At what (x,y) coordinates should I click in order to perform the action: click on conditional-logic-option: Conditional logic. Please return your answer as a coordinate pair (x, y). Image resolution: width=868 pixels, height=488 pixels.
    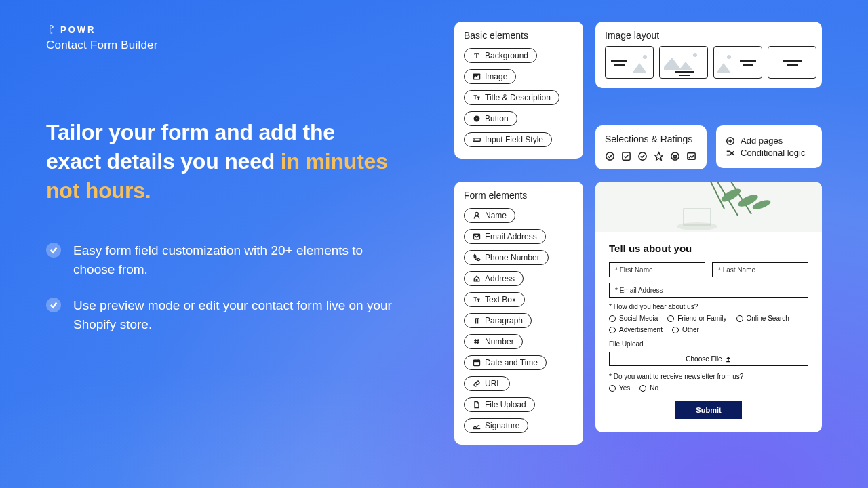
    Looking at the image, I should click on (769, 153).